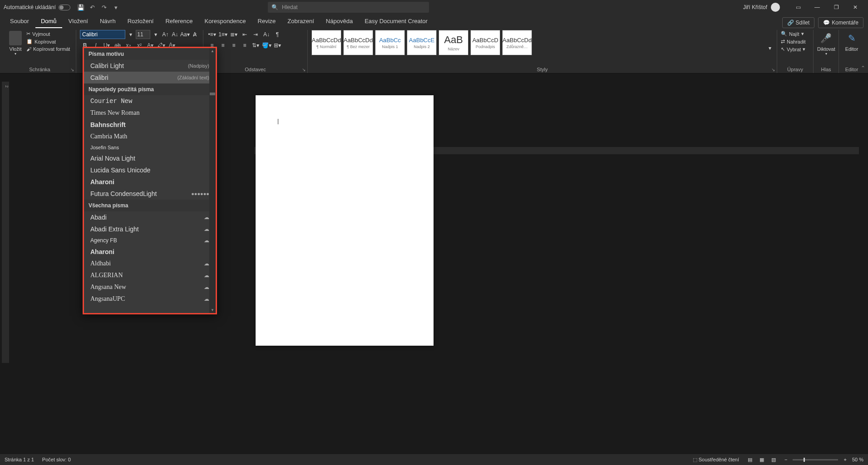  Describe the element at coordinates (179, 22) in the screenshot. I see `tab-reference: Reference` at that location.